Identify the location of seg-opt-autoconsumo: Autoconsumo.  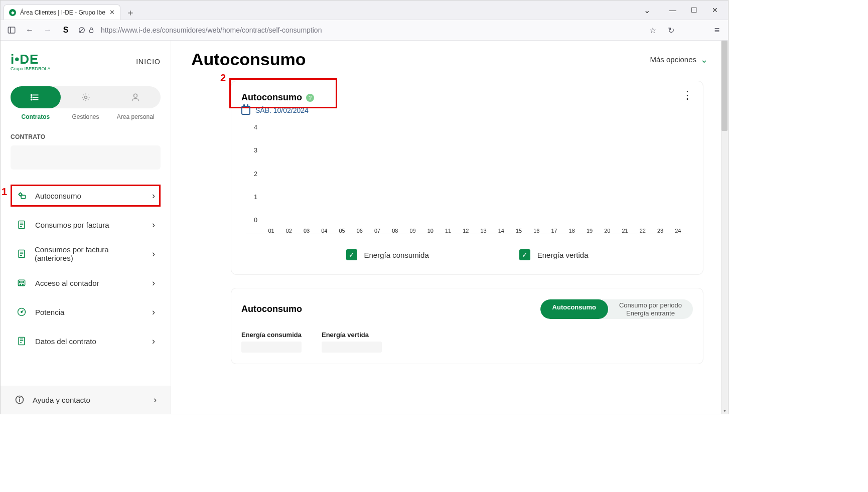
(574, 309).